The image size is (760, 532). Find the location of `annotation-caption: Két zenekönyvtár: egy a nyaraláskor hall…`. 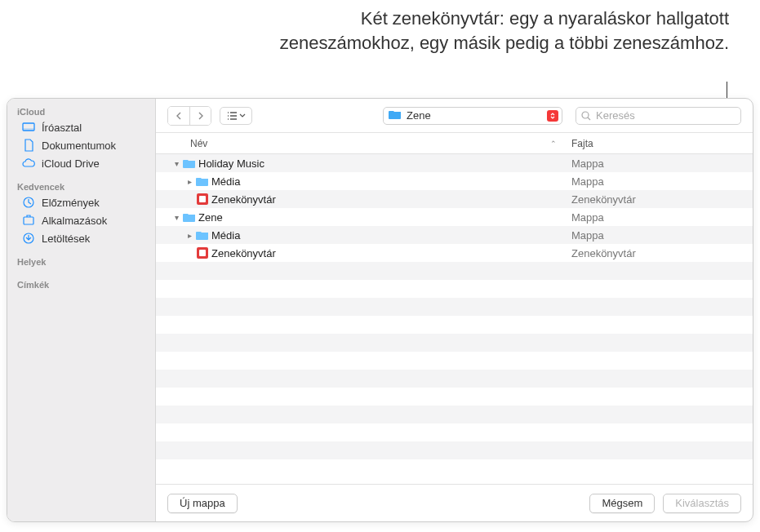

annotation-caption: Két zenekönyvtár: egy a nyaraláskor hall… is located at coordinates (500, 31).